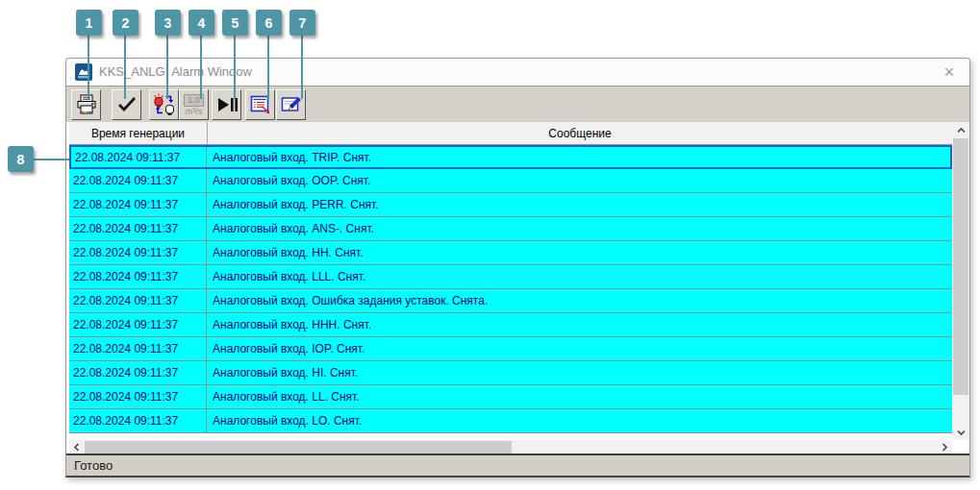  Describe the element at coordinates (127, 105) in the screenshot. I see `acknowledge-button` at that location.